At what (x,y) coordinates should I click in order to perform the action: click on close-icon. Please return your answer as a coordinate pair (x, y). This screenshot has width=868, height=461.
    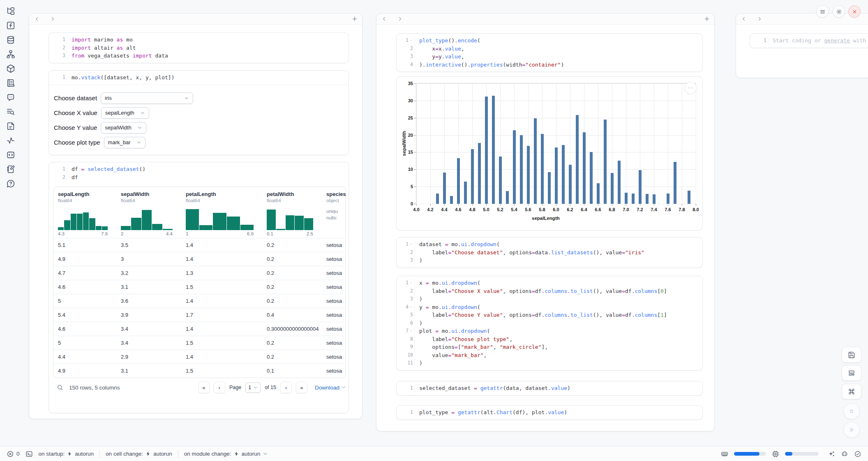
    Looking at the image, I should click on (855, 12).